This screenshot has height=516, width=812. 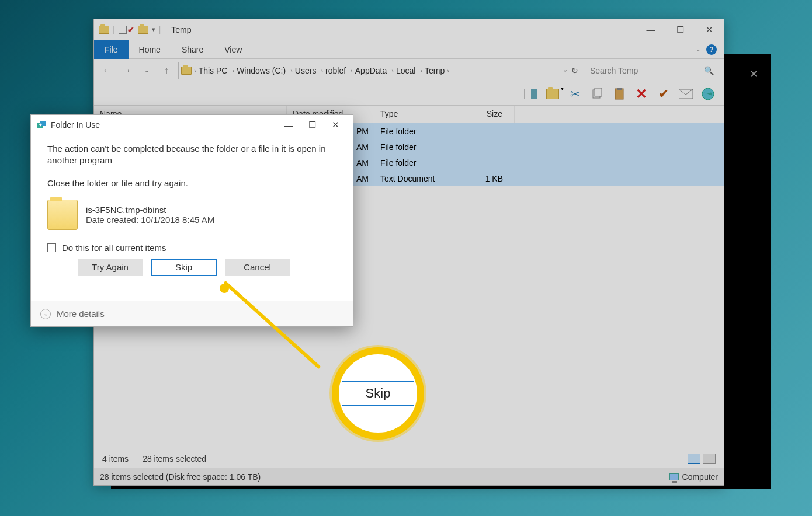 What do you see at coordinates (378, 393) in the screenshot?
I see `annotation-magnifier: Skip` at bounding box center [378, 393].